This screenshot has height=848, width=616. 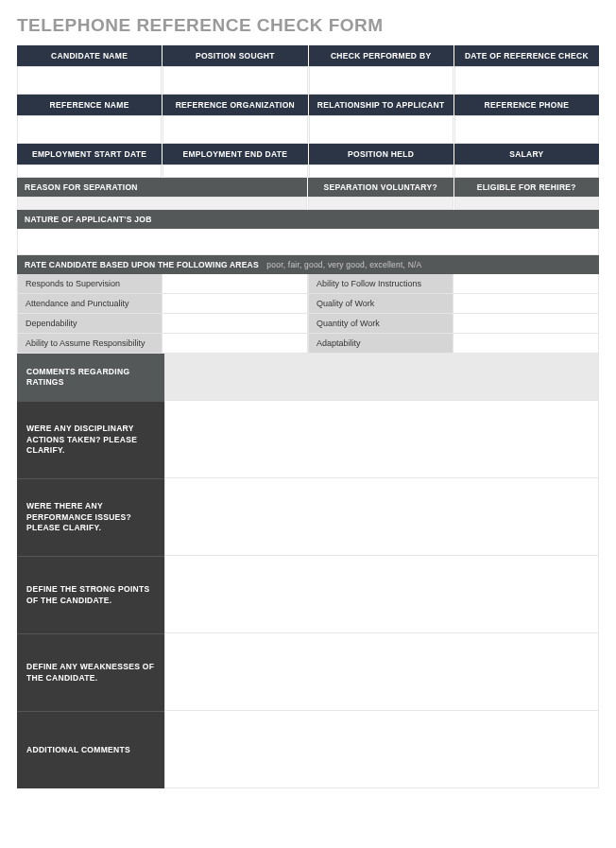 I want to click on reference-header-row: REFERENCE NAME REFERENCE ORGANIZATION RE…, so click(x=308, y=105).